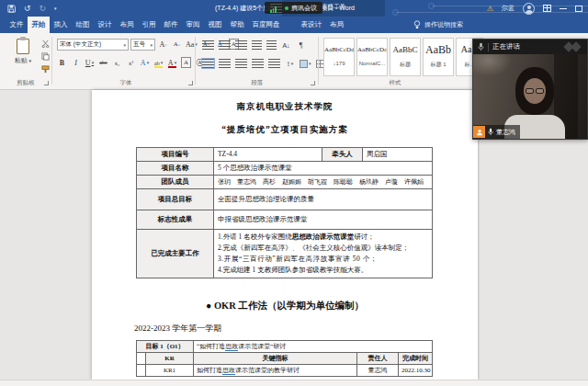 The width and height of the screenshot is (588, 386). I want to click on field-label: 团队成员, so click(175, 182).